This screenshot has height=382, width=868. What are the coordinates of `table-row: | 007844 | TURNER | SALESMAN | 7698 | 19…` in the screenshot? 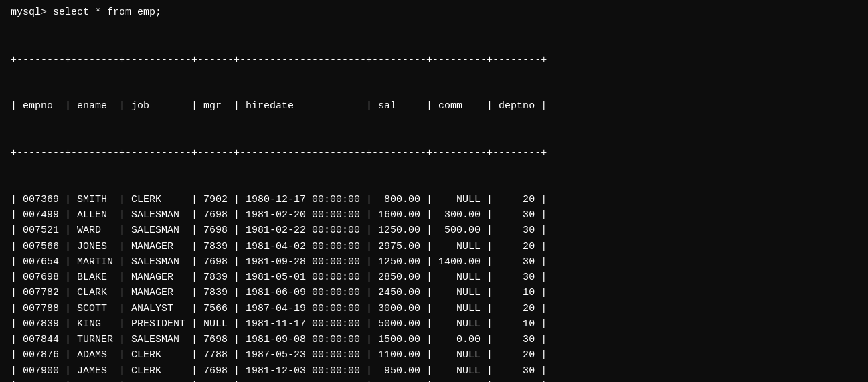 It's located at (434, 340).